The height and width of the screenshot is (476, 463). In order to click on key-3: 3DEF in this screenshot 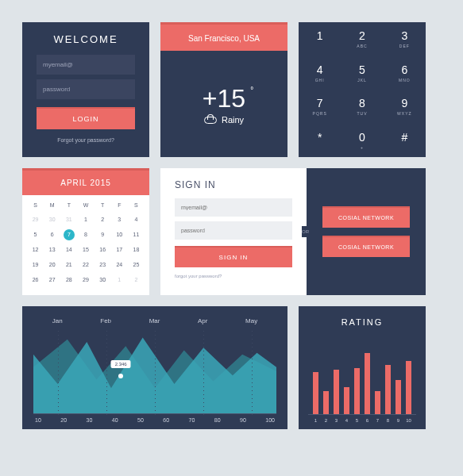, I will do `click(405, 40)`.